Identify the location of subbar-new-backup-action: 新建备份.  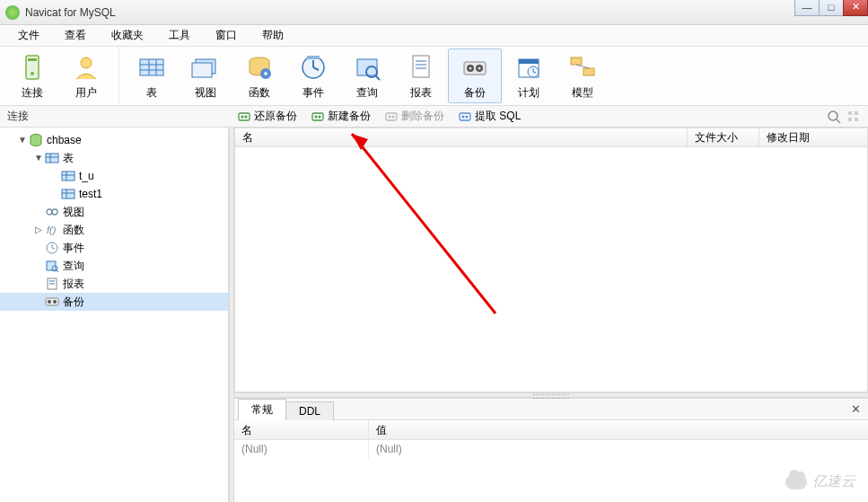
(341, 117).